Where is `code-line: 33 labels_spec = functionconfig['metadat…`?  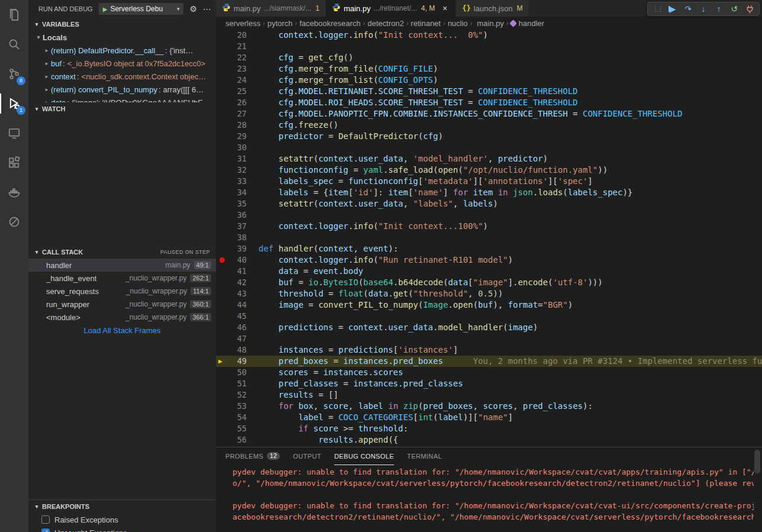
code-line: 33 labels_spec = functionconfig['metadat… is located at coordinates (489, 181).